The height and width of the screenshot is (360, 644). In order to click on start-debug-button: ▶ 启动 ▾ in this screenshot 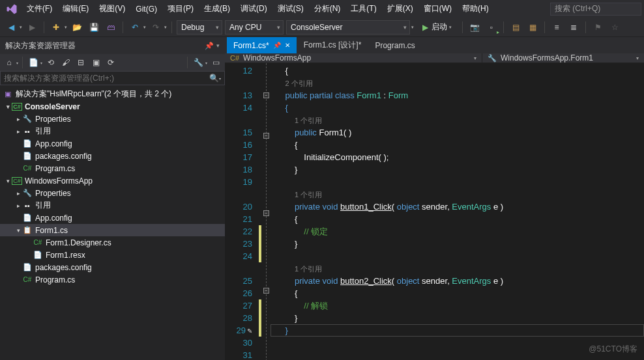, I will do `click(437, 27)`.